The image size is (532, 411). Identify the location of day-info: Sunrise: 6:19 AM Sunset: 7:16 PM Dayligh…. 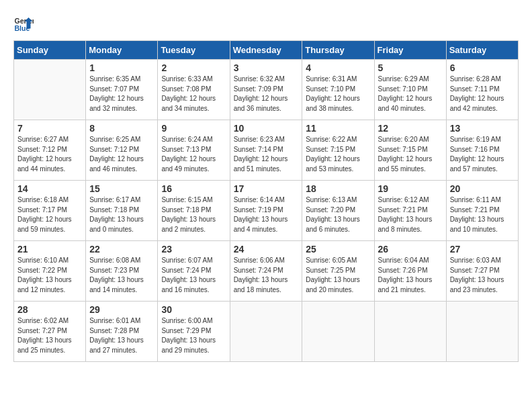
(482, 154).